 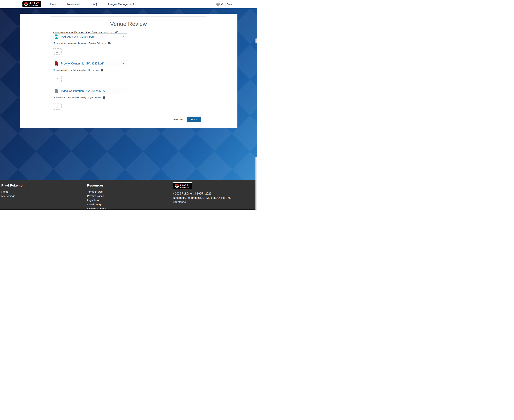 What do you see at coordinates (44, 192) in the screenshot?
I see `footer-link-home: Home` at bounding box center [44, 192].